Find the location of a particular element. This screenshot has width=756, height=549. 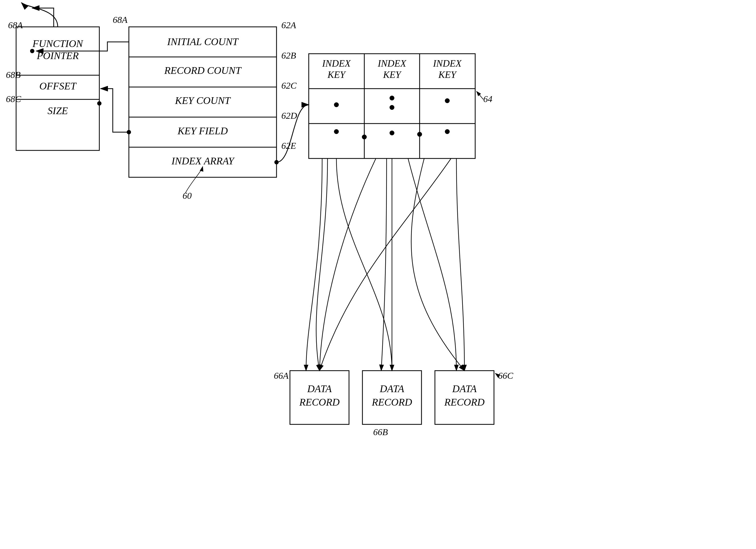

svg-text: 64 is located at coordinates (488, 99).